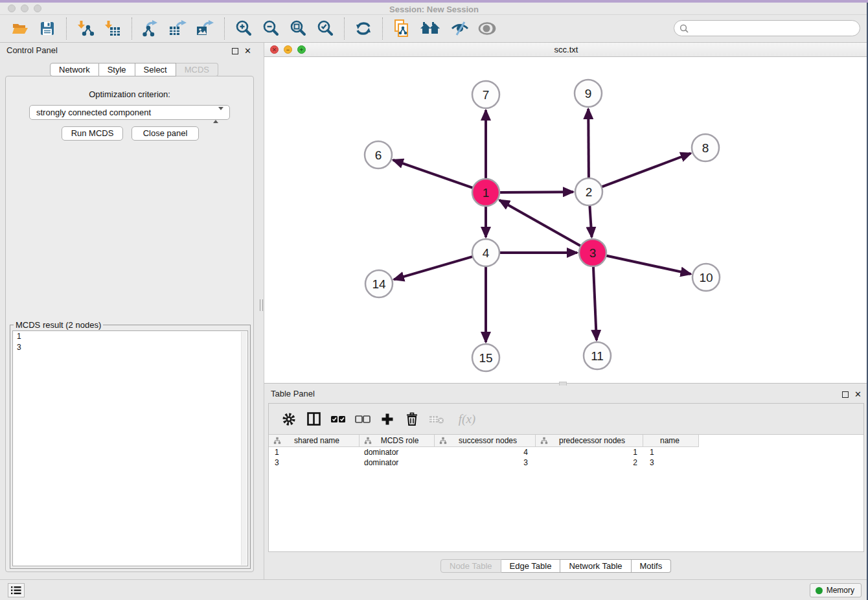 Image resolution: width=868 pixels, height=600 pixels. What do you see at coordinates (596, 566) in the screenshot?
I see `tab-network-table: Network Table` at bounding box center [596, 566].